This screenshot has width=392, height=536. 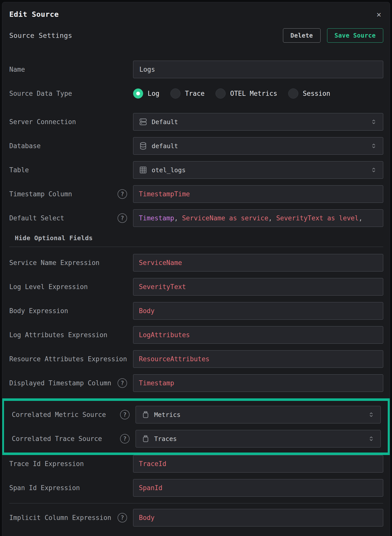 What do you see at coordinates (187, 94) in the screenshot?
I see `radio-option-trace: Trace` at bounding box center [187, 94].